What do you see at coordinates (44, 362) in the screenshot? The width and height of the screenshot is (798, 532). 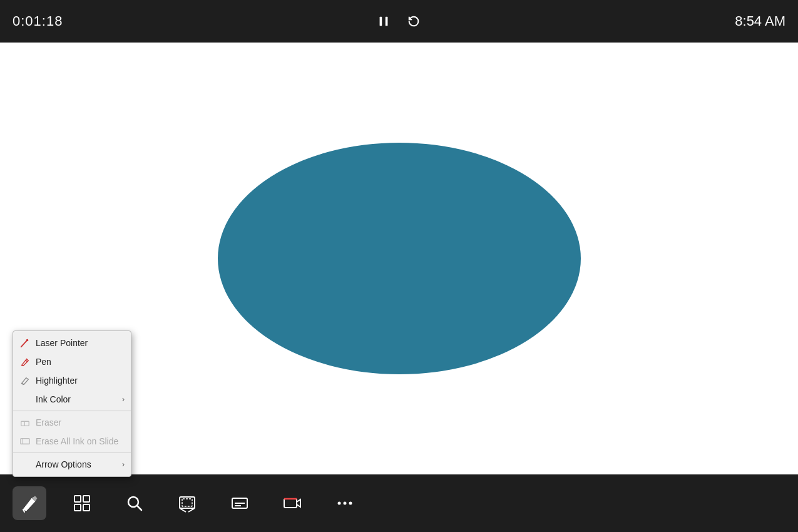 I see `pen-label: Pen` at bounding box center [44, 362].